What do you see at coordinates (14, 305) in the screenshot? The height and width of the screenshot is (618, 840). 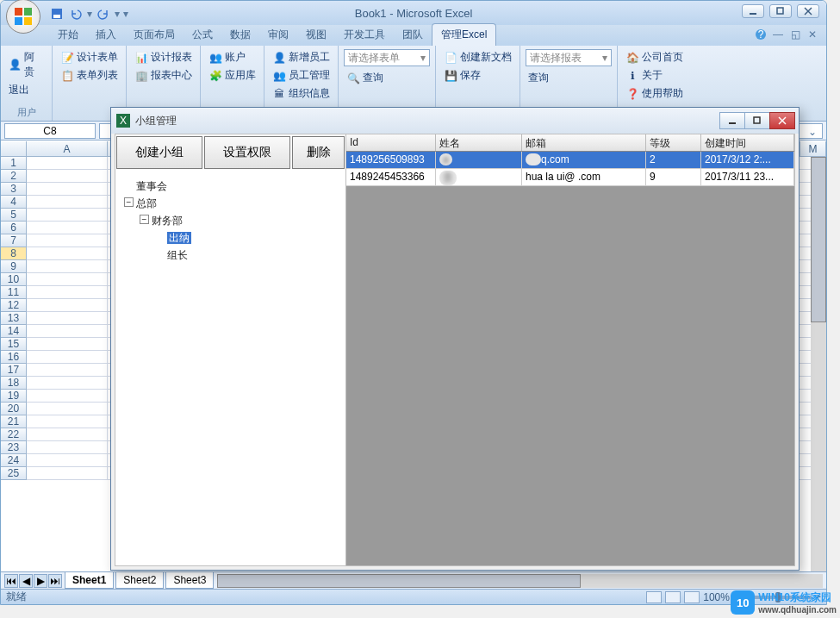 I see `row-header-12: 12` at bounding box center [14, 305].